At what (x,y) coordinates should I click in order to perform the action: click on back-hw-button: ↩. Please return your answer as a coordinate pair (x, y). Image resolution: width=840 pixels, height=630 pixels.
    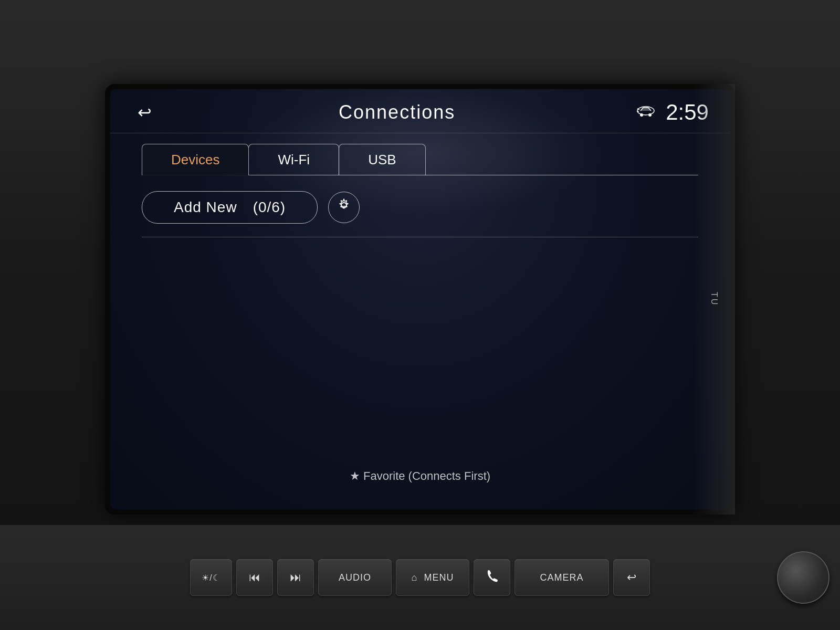
    Looking at the image, I should click on (632, 578).